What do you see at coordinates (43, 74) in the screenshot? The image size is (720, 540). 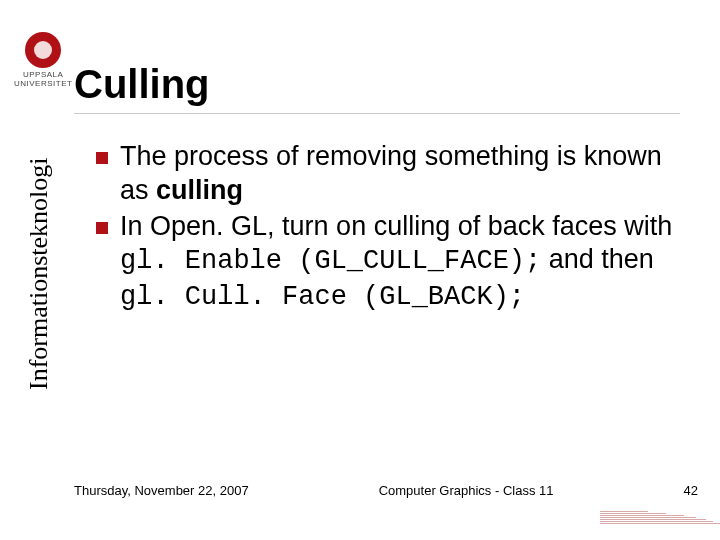 I see `logo-text-line1: UPPSALA` at bounding box center [43, 74].